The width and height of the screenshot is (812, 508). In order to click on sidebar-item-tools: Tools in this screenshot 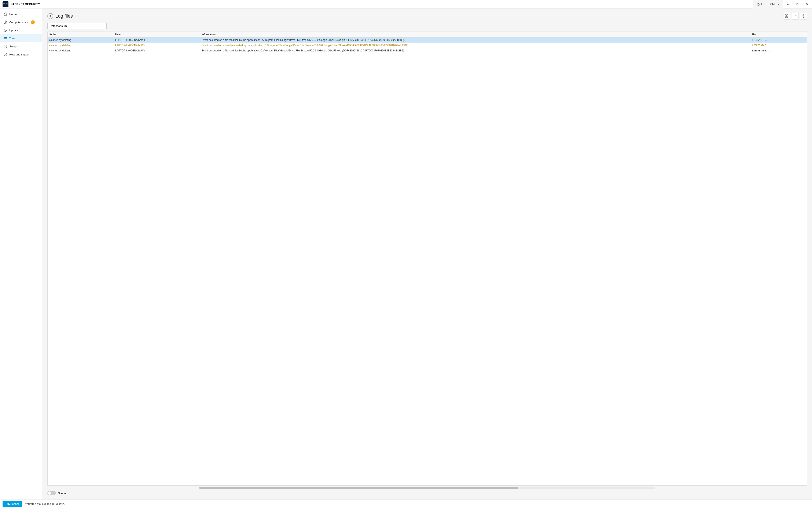, I will do `click(21, 38)`.